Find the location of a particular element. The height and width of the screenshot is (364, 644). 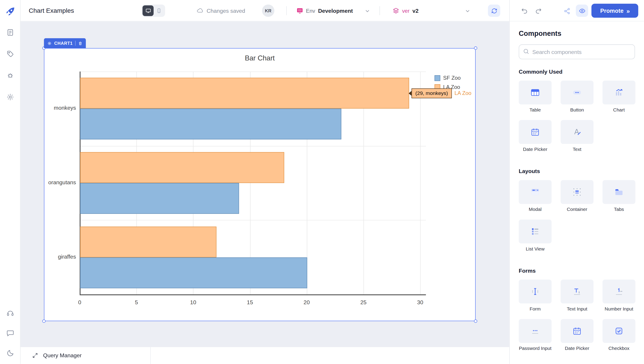

promote-button: Promote » is located at coordinates (615, 11).